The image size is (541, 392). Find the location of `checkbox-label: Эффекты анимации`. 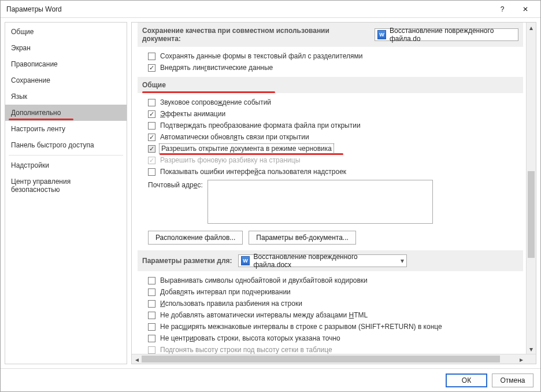

checkbox-label: Эффекты анимации is located at coordinates (193, 114).